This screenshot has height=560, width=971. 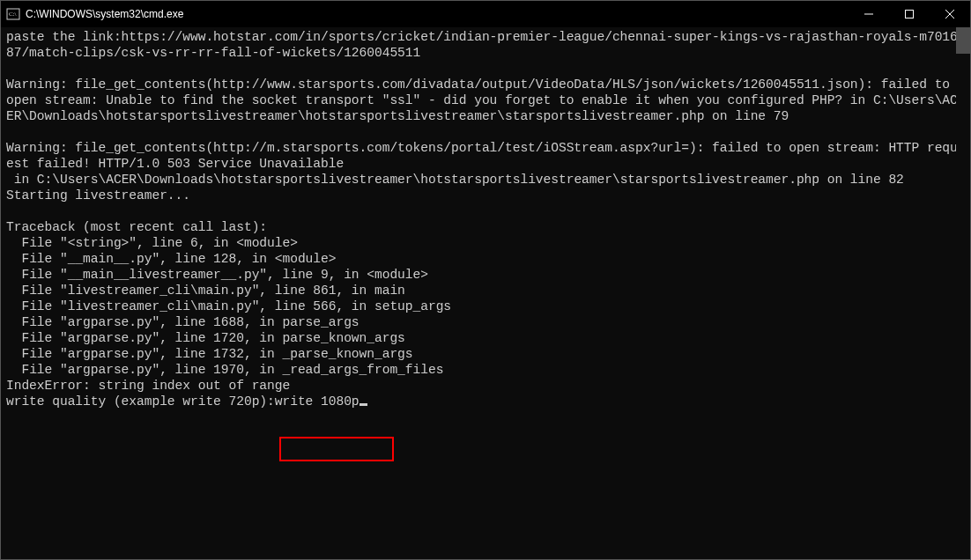 What do you see at coordinates (141, 402) in the screenshot?
I see `quality-prompt: write quality (example write 720p):` at bounding box center [141, 402].